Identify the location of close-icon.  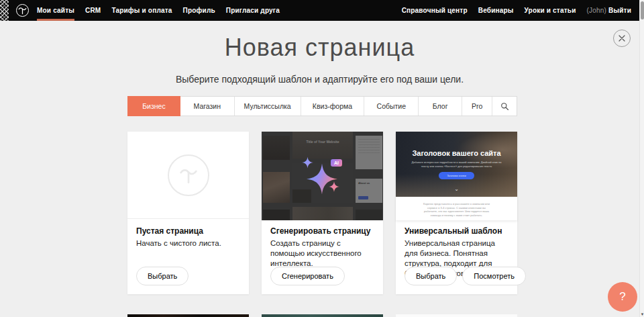
(622, 38).